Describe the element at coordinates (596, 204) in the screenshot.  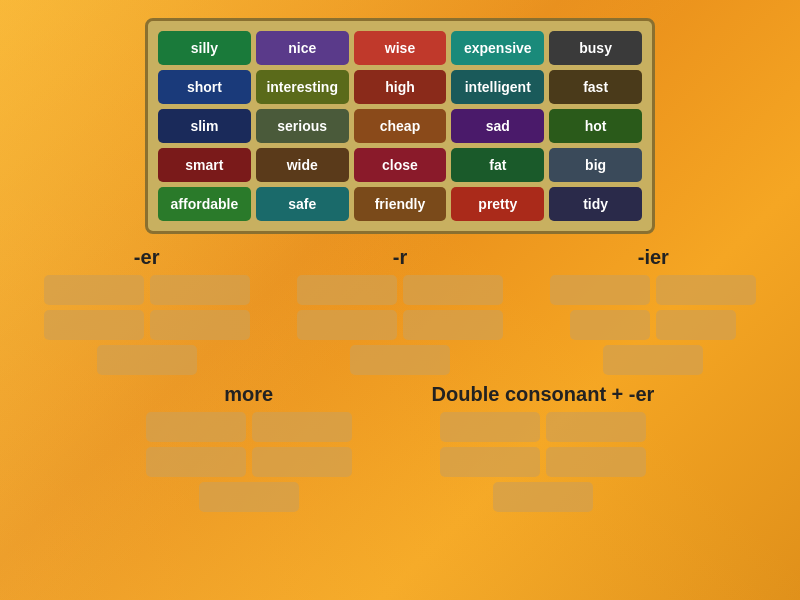
I see `word-chip: tidy` at that location.